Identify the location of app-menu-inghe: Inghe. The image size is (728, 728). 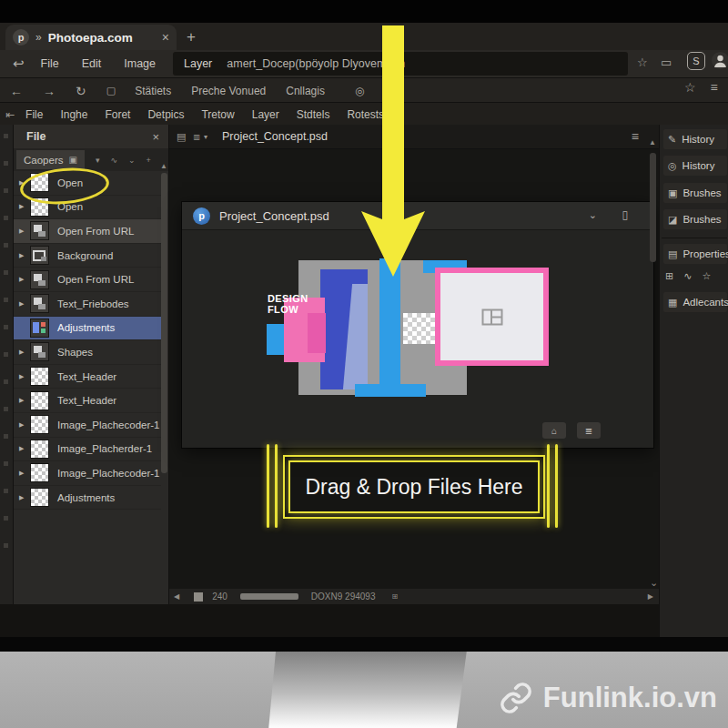
(74, 115).